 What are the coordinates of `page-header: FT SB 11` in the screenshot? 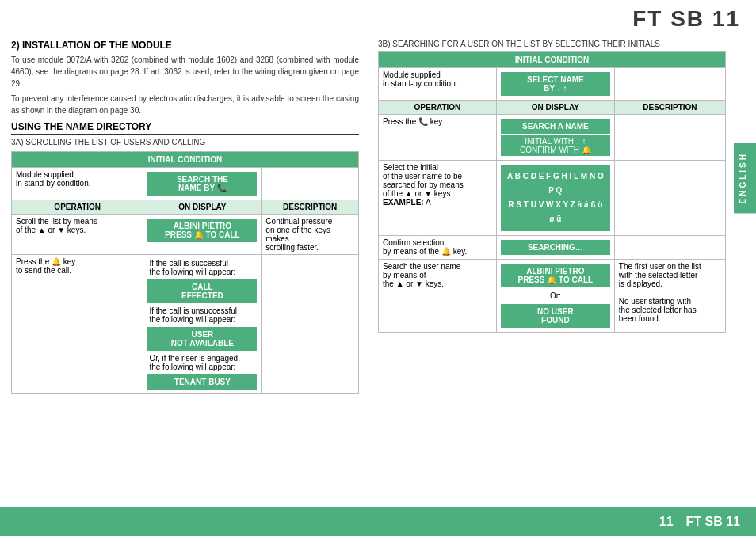 It's located at (378, 17).